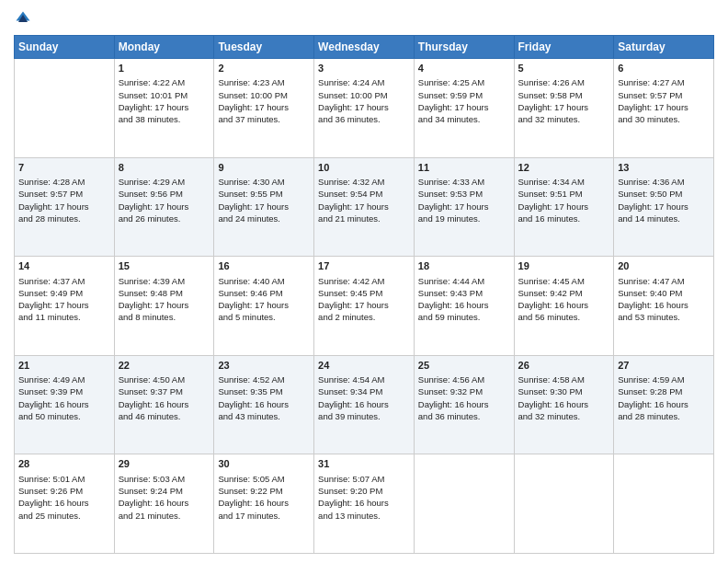 The image size is (728, 563). What do you see at coordinates (664, 207) in the screenshot?
I see `table-cell: 13Sunrise: 4:36 AMSunset: 9:50 PMDayligh…` at bounding box center [664, 207].